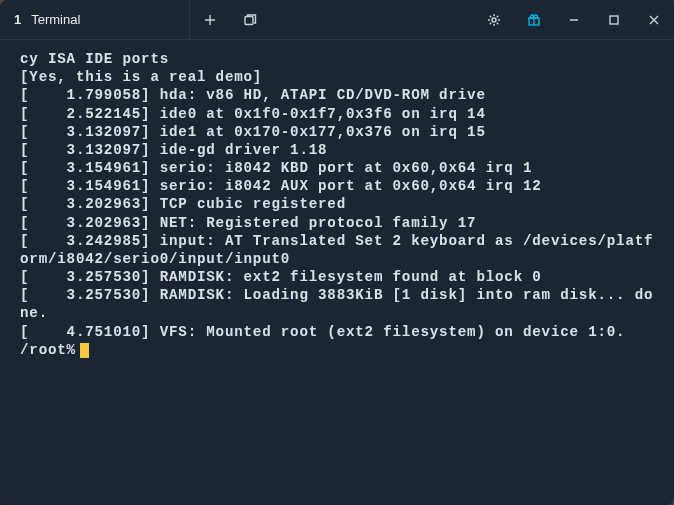 The image size is (674, 505). What do you see at coordinates (614, 20) in the screenshot?
I see `maximize-button` at bounding box center [614, 20].